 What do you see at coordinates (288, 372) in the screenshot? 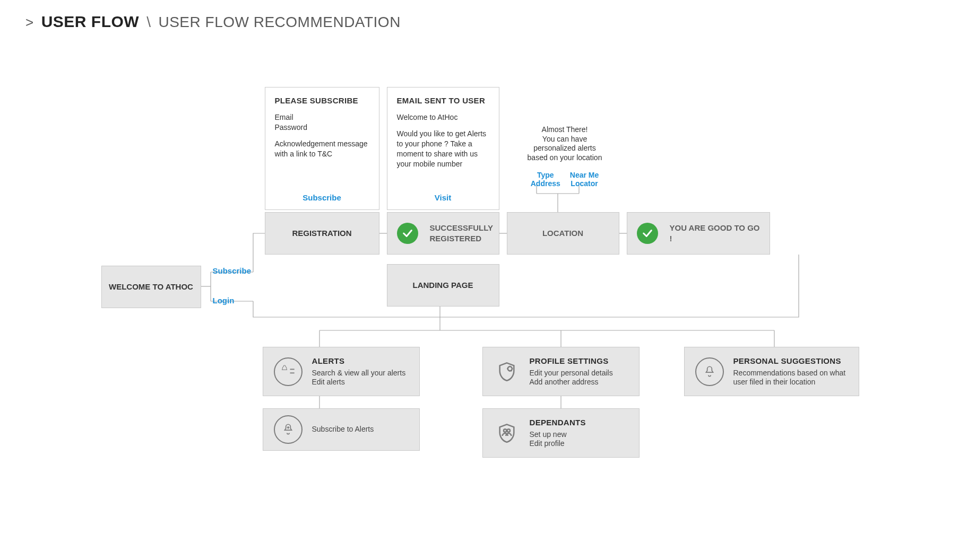
I see `bell-list-icon` at bounding box center [288, 372].